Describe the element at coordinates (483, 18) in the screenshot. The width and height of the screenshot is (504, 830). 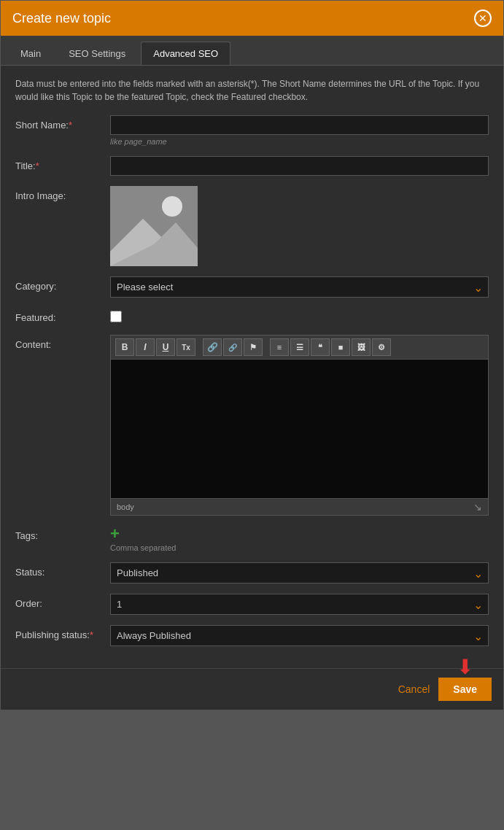
I see `close-button: ✕` at that location.